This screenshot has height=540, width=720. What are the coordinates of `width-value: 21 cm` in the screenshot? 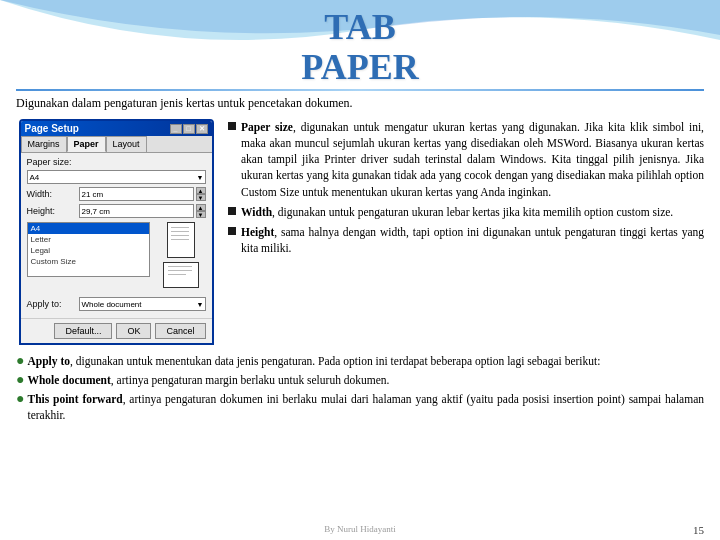 It's located at (93, 194).